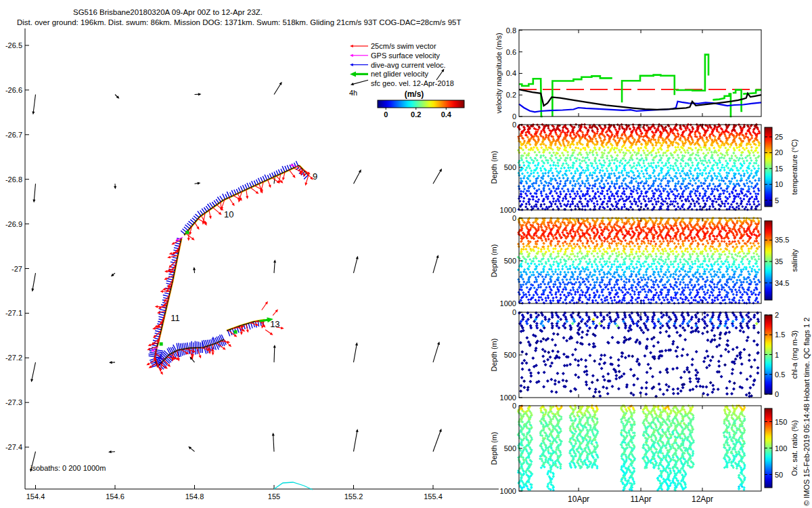 This screenshot has height=508, width=812. Describe the element at coordinates (409, 65) in the screenshot. I see `legend-entry-label: dive-avg current veloc.` at that location.